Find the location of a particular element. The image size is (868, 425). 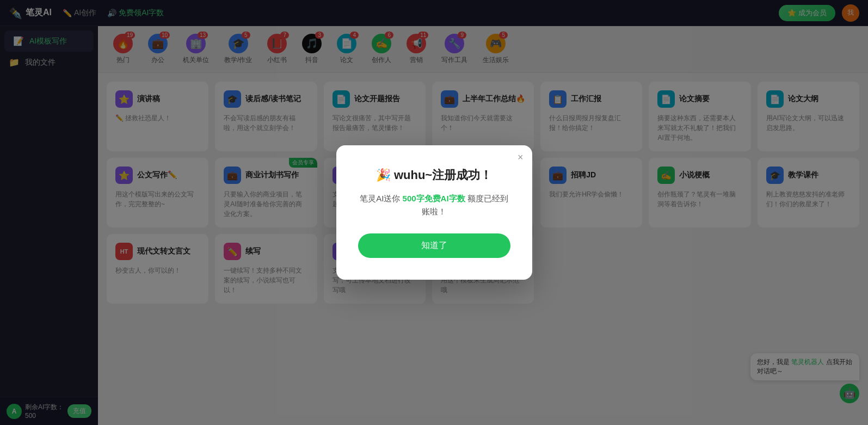

modal-desc: 笔灵AI送你 500字免费AI字数 额度已经到账啦！ is located at coordinates (434, 205).